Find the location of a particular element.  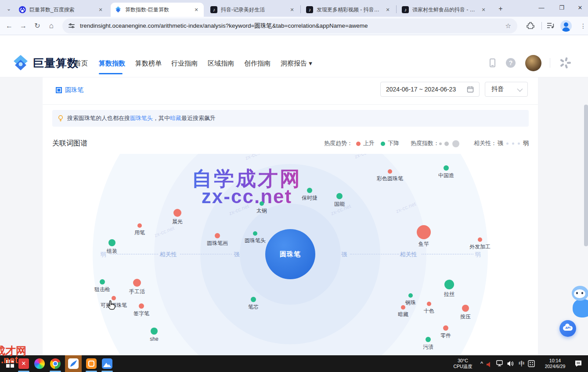

corner-watermark-line2: .net is located at coordinates (10, 360).